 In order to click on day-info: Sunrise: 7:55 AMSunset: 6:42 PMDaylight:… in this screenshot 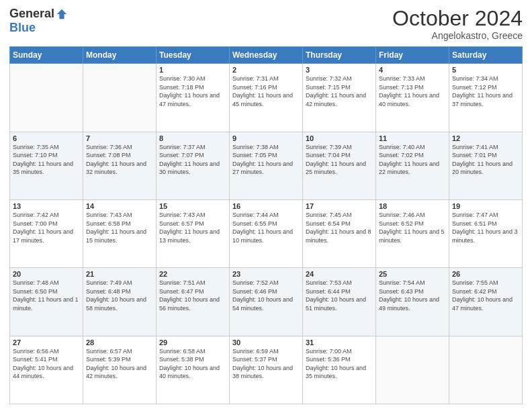, I will do `click(486, 295)`.